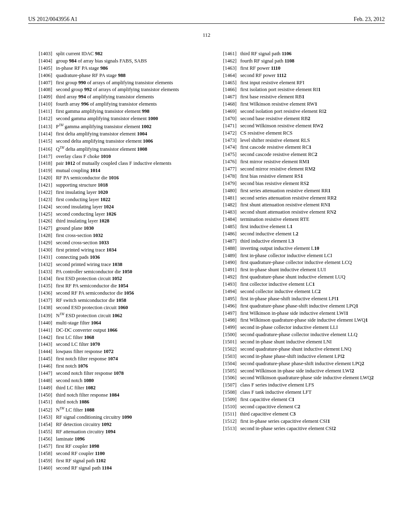 The image size is (413, 532). What do you see at coordinates (301, 212) in the screenshot?
I see `list-item: [1483] second shunt attenuation resistiv…` at bounding box center [301, 212].